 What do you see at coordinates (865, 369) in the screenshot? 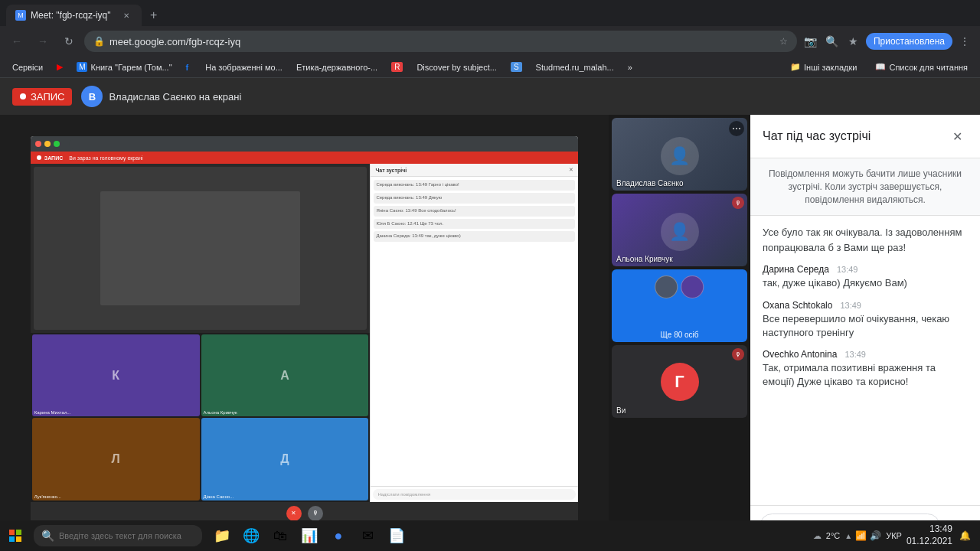
I see `chat-message-4: Ovechko Antonina 13:49 Так, отримала поз…` at bounding box center [865, 369].